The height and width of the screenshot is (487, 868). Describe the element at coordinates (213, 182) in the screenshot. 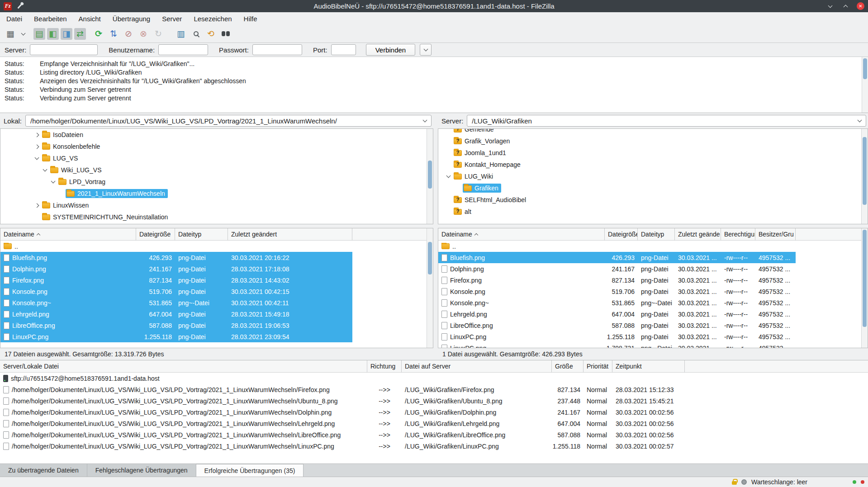

I see `tree-item: LPD_Vortrag` at that location.